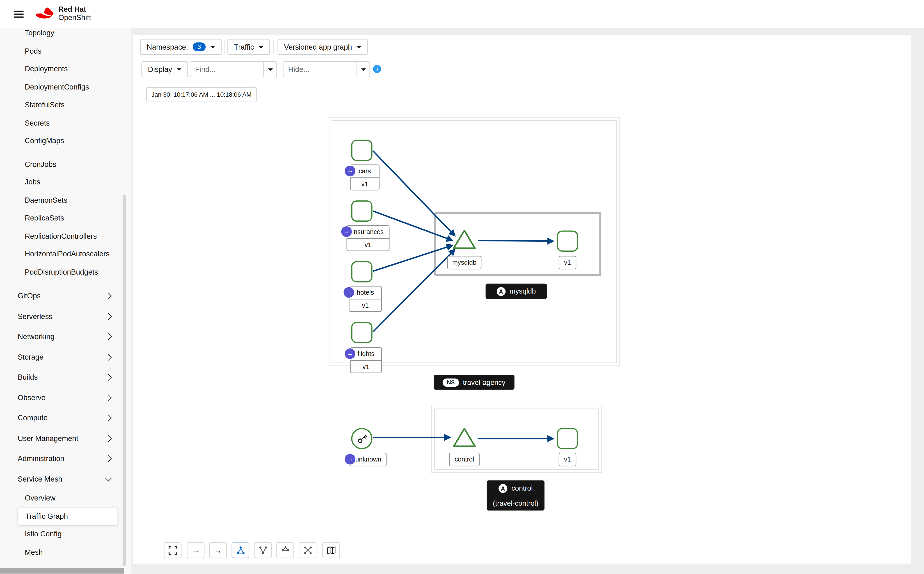 Image resolution: width=924 pixels, height=574 pixels. I want to click on fit-to-screen-button, so click(173, 550).